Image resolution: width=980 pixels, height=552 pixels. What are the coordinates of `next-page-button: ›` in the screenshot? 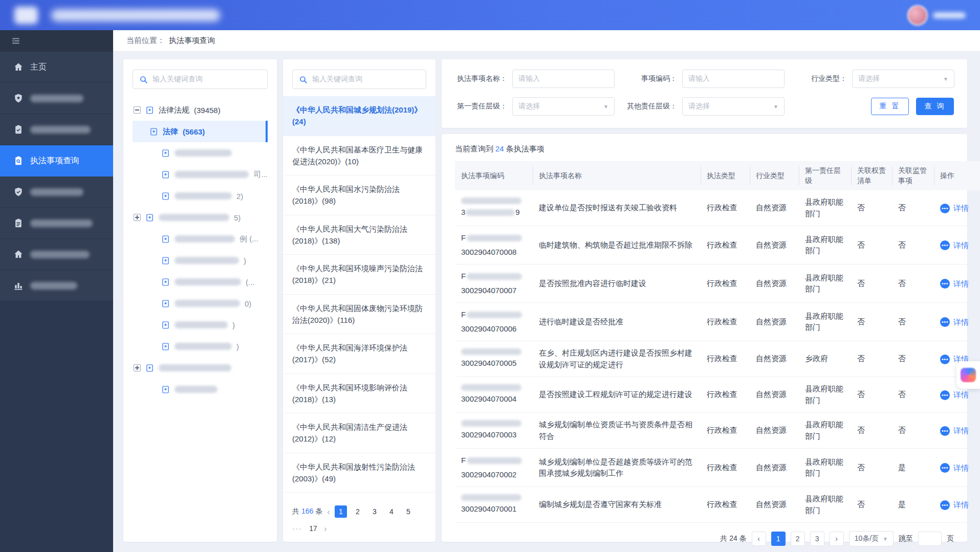 It's located at (837, 539).